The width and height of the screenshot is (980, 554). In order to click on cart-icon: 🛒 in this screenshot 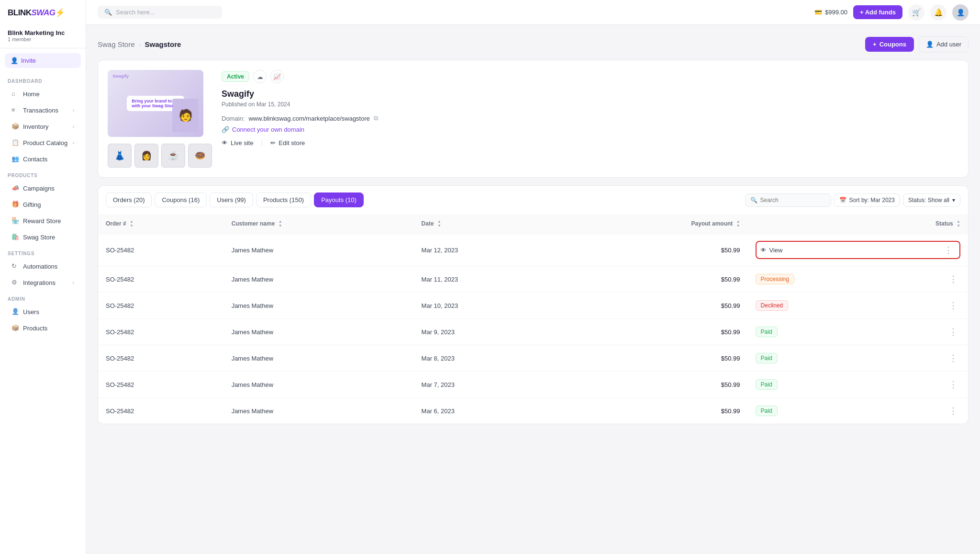, I will do `click(917, 12)`.